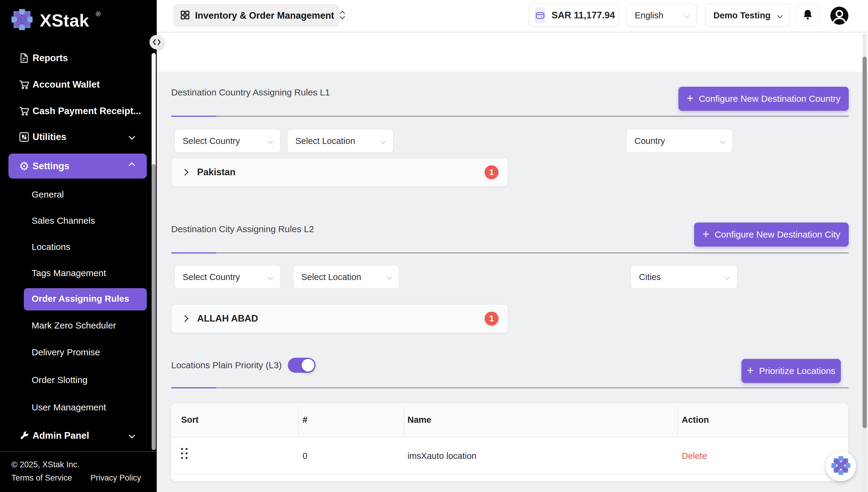 This screenshot has width=868, height=492. I want to click on sidebar-collapse-button, so click(157, 42).